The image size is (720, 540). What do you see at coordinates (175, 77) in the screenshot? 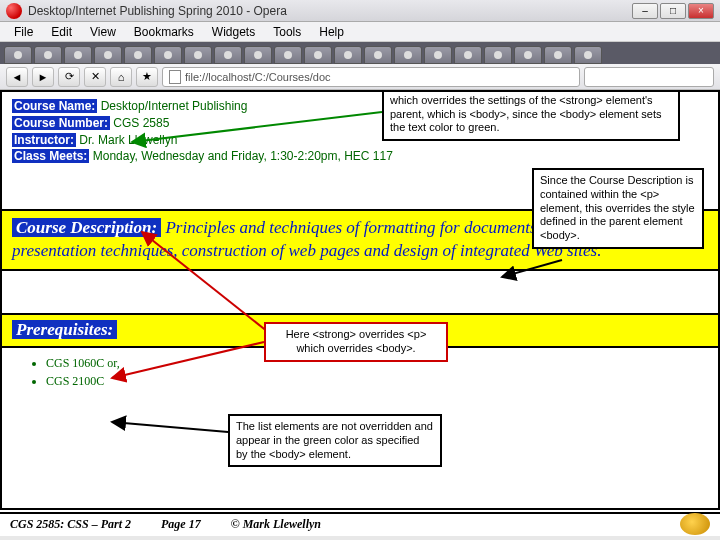
I see `document-icon` at bounding box center [175, 77].